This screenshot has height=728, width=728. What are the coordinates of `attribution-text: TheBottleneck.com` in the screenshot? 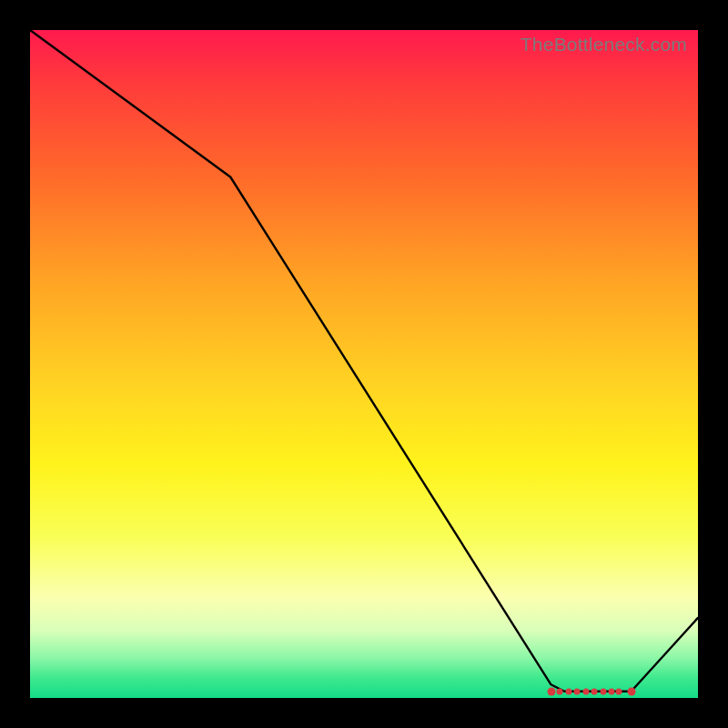 It's located at (604, 45).